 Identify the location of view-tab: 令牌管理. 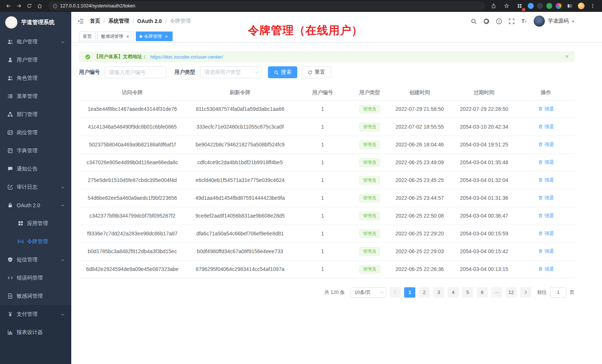
(154, 36).